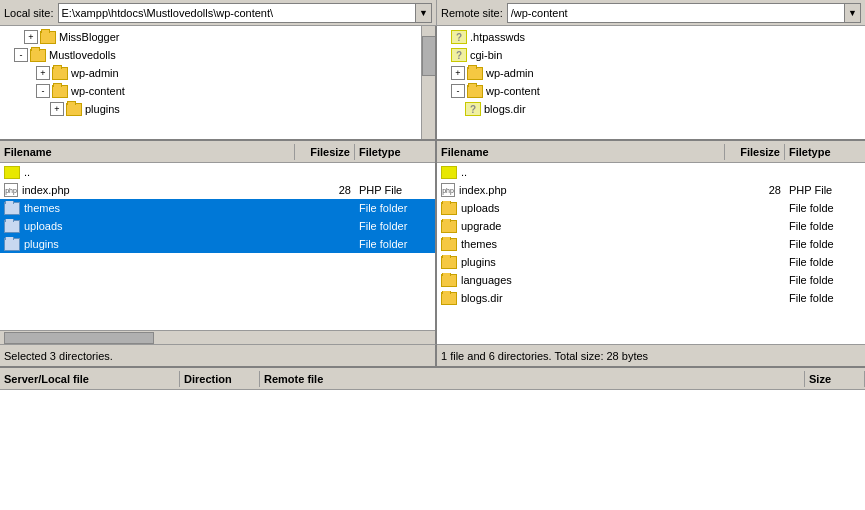 This screenshot has height=510, width=865. I want to click on local-tree-area: + MissBlogger - Mustlovedolls + wp-admin, so click(218, 84).